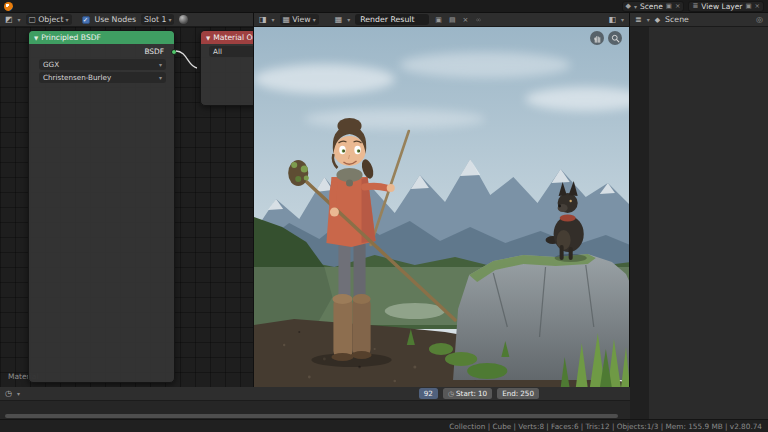  I want to click on bsdf-output-socket, so click(174, 52).